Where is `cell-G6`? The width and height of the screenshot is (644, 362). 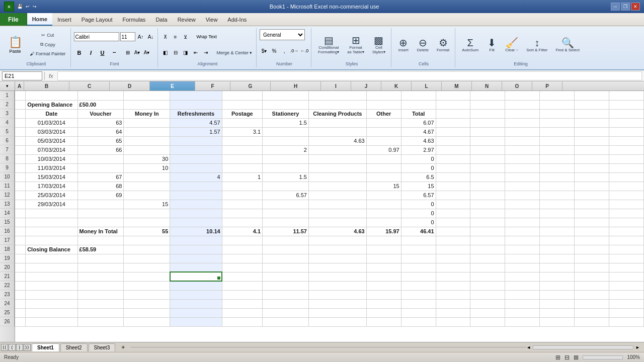 cell-G6 is located at coordinates (286, 141).